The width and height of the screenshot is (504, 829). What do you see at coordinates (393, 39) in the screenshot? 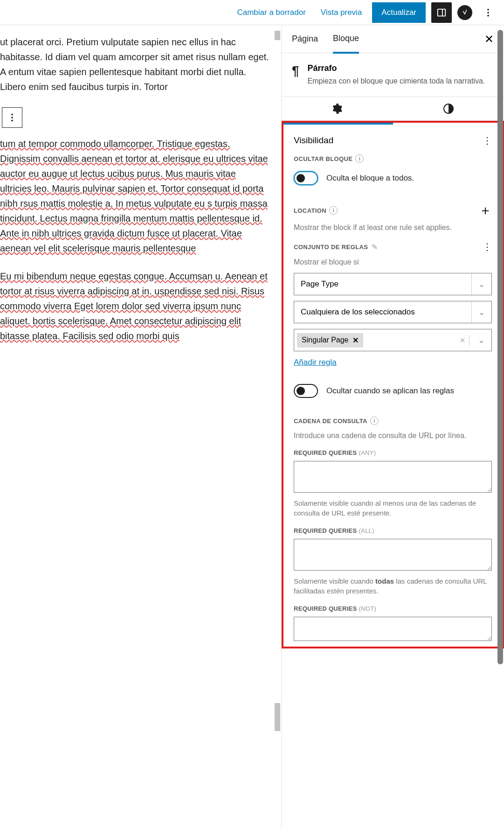
I see `sidebar-tabs: Página Bloque ✕` at bounding box center [393, 39].